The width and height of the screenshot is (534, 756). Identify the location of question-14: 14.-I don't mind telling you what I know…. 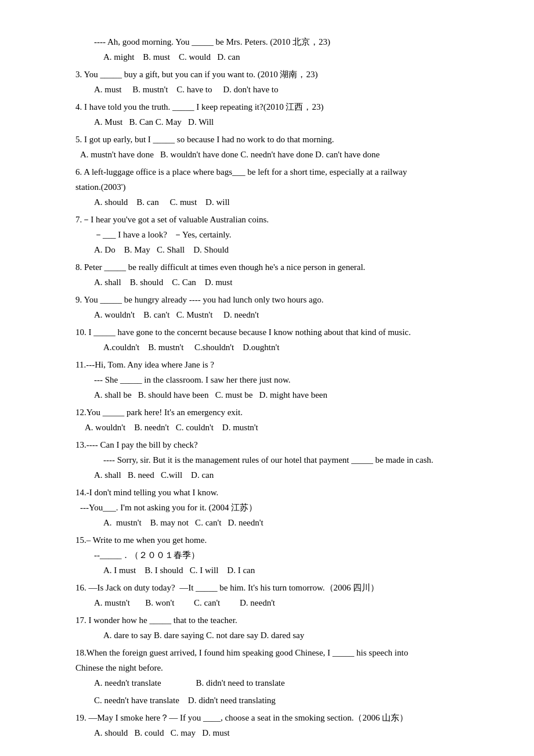
(267, 507).